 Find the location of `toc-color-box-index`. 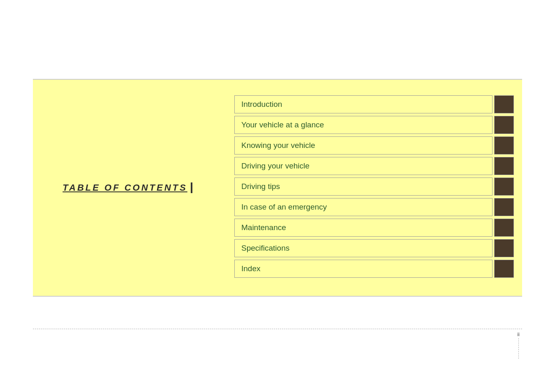

toc-color-box-index is located at coordinates (504, 269).